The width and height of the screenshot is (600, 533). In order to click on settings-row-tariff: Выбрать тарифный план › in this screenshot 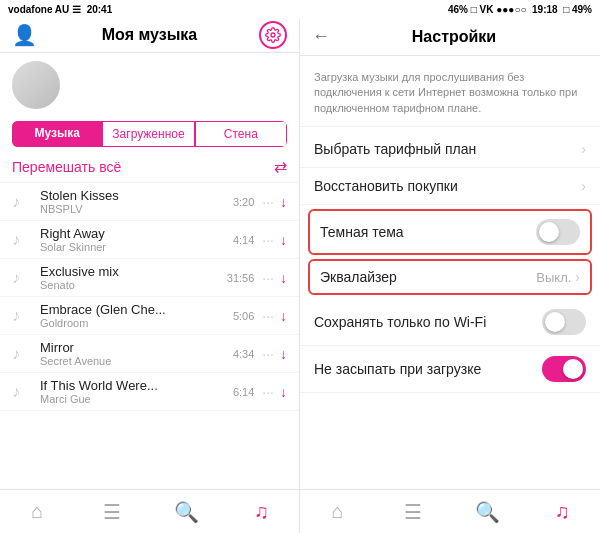, I will do `click(450, 150)`.